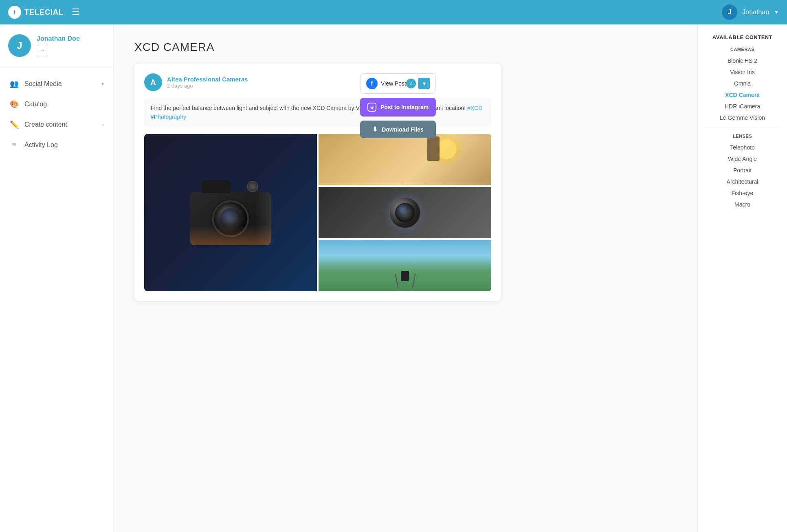 This screenshot has width=787, height=532. What do you see at coordinates (405, 266) in the screenshot?
I see `post-image-outdoor` at bounding box center [405, 266].